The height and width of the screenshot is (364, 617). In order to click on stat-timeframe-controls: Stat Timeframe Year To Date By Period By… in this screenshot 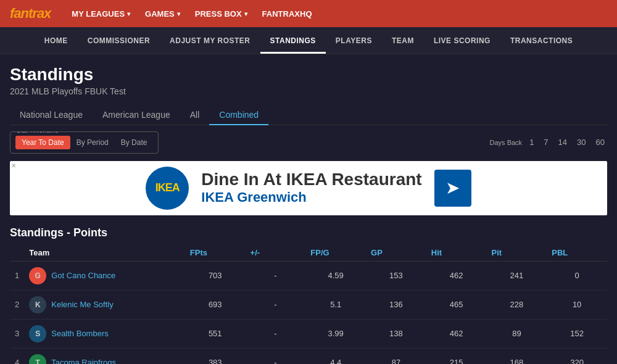, I will do `click(84, 143)`.